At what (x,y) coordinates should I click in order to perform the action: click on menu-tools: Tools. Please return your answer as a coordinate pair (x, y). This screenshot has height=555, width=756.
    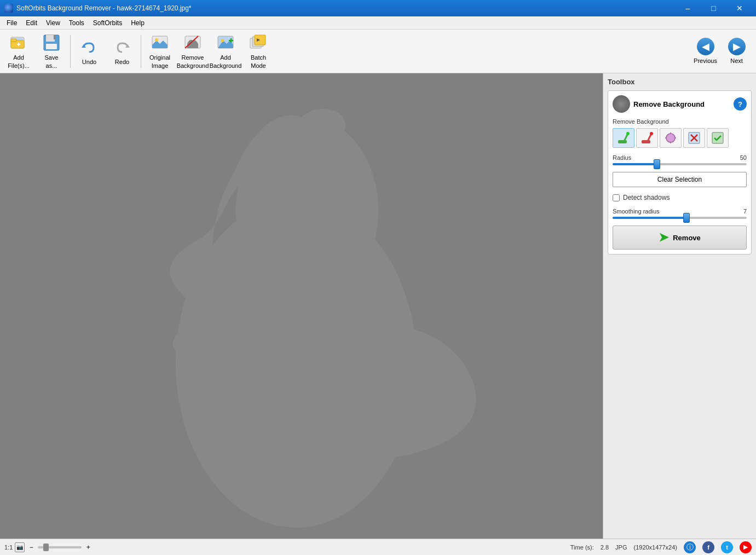
    Looking at the image, I should click on (77, 23).